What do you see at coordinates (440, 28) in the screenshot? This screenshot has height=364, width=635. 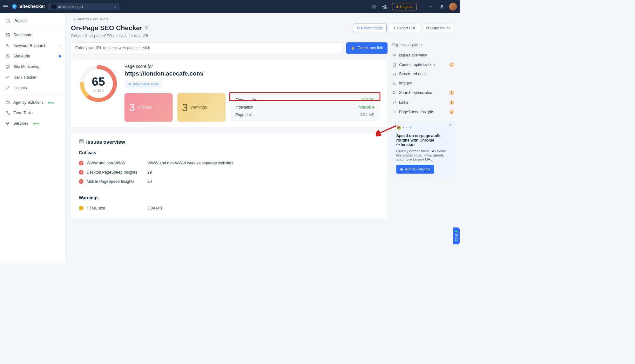 I see `copy-label: Copy issues` at bounding box center [440, 28].